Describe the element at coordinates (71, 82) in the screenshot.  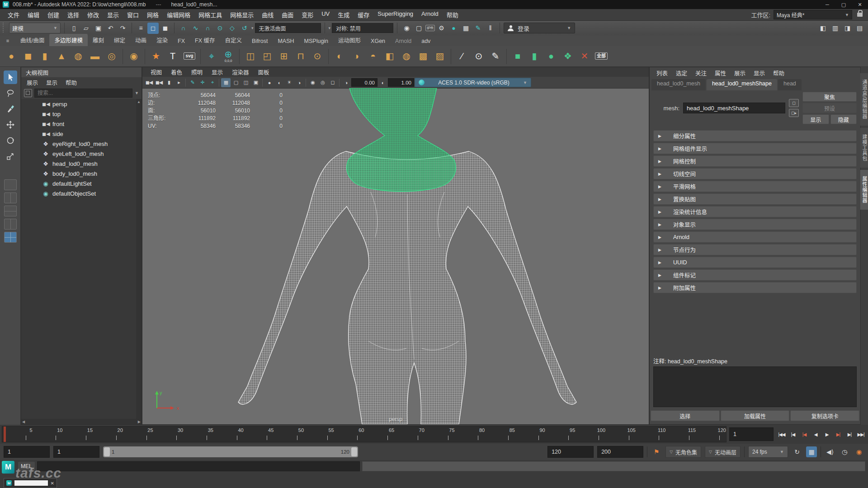
I see `outliner-menu-item: 帮助` at that location.